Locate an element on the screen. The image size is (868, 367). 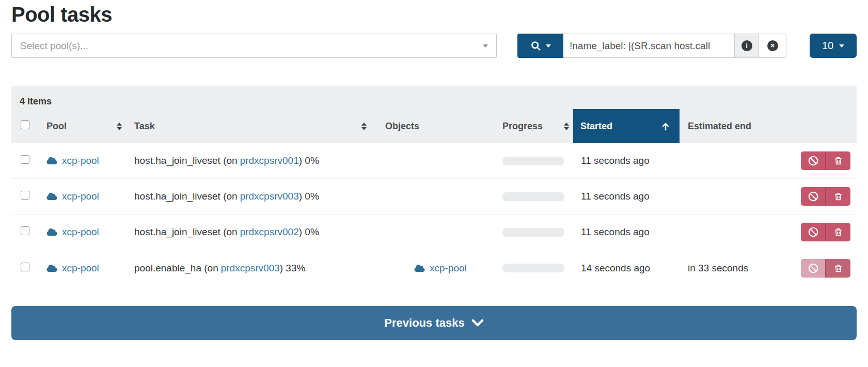
object-pool-link: xcp-pool is located at coordinates (448, 268).